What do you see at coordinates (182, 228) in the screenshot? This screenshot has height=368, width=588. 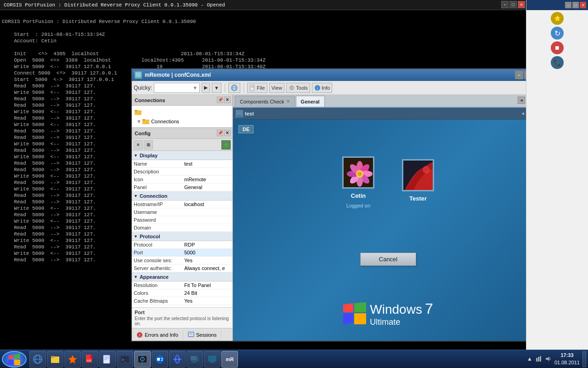 I see `config-panel: Config 📌 ✕ ≡ ⊞ ▼` at bounding box center [182, 228].